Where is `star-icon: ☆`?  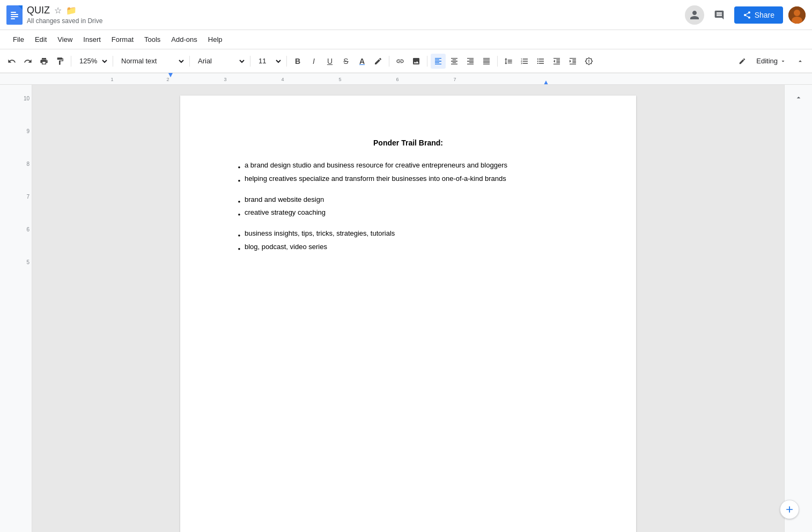
star-icon: ☆ is located at coordinates (58, 11).